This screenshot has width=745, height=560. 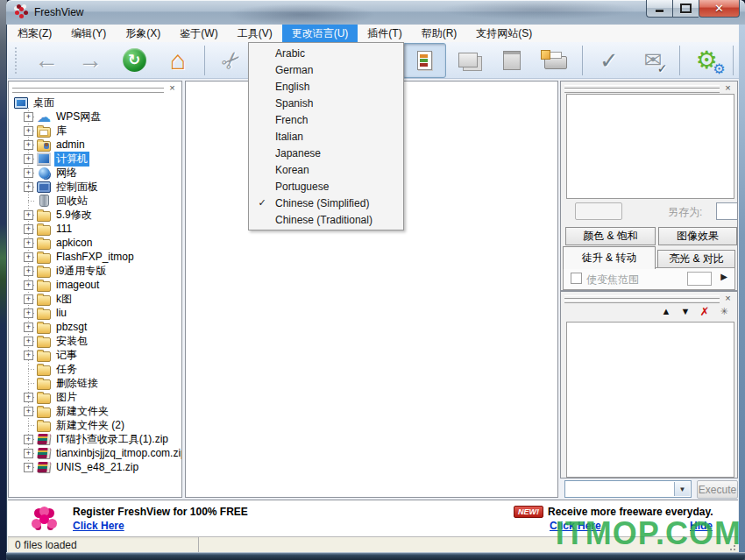 I want to click on settings-button: ⚙, so click(x=706, y=60).